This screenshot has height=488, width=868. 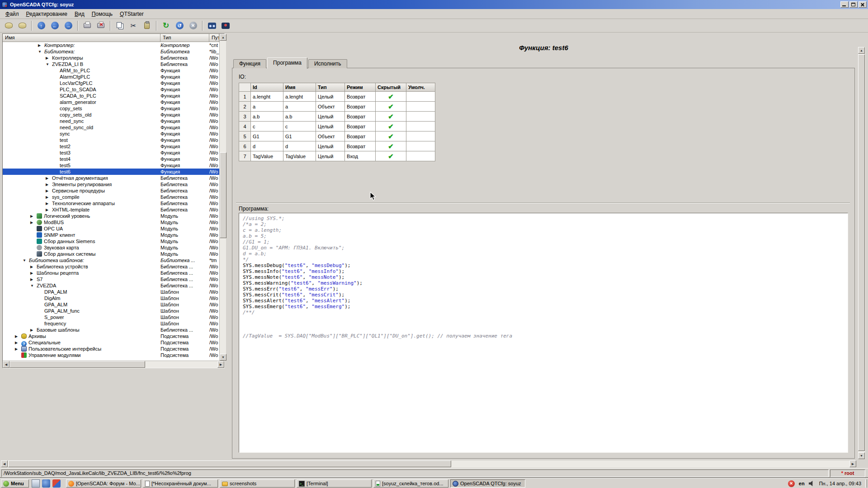 I want to click on scroll-up-icon: ▲, so click(x=862, y=51).